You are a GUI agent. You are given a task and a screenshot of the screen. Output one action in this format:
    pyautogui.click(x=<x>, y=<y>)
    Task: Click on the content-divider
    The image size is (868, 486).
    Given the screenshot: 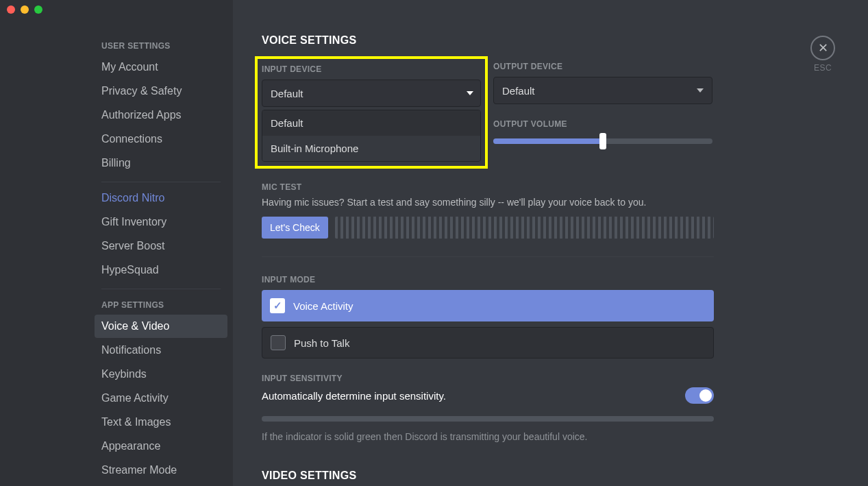 What is the action you would take?
    pyautogui.click(x=488, y=256)
    